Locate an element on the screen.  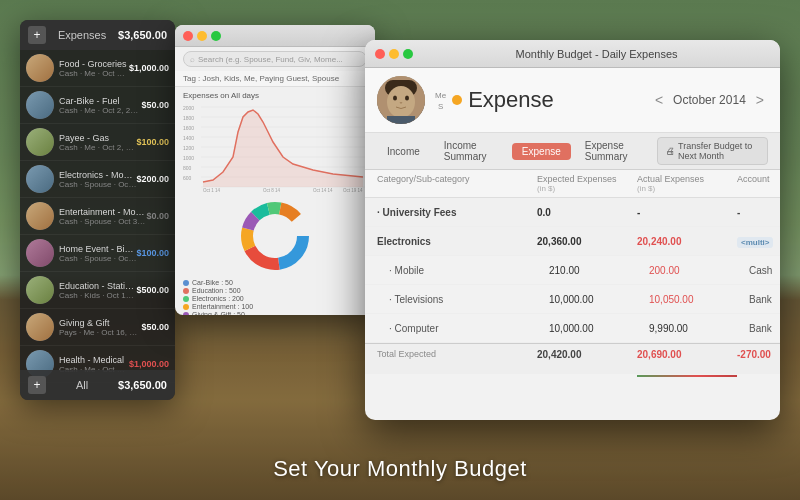
main-header: Me S Expense < October 2014 > is located at coordinates (572, 100).